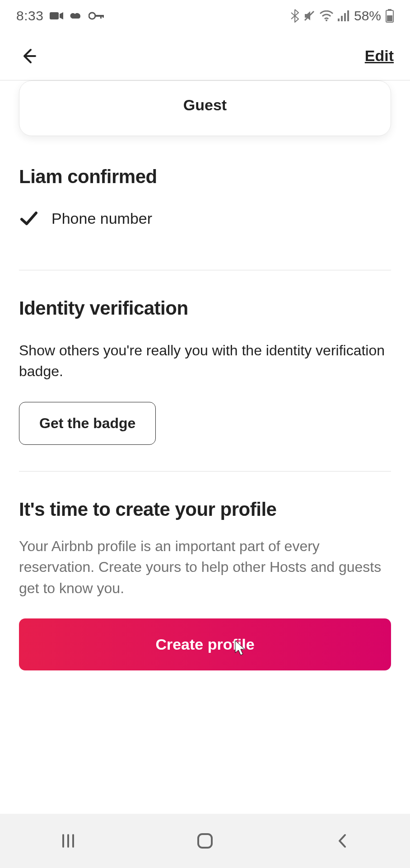 This screenshot has width=410, height=868. Describe the element at coordinates (76, 16) in the screenshot. I see `cloud-icon` at that location.